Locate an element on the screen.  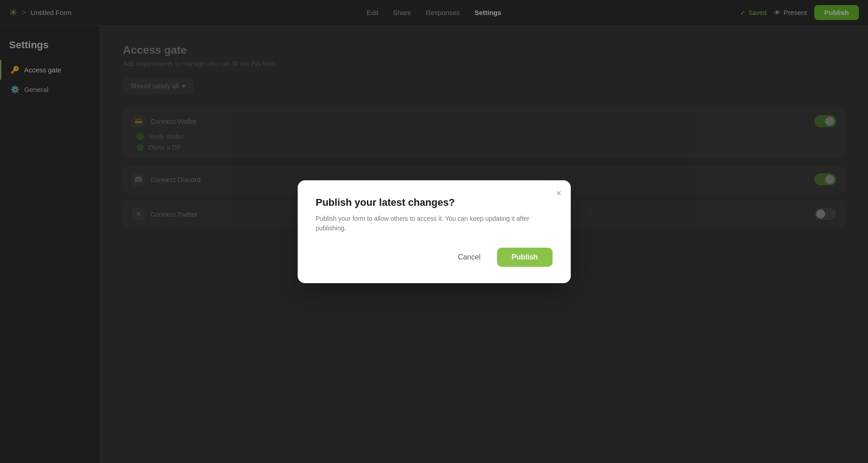
cancel-button: Cancel is located at coordinates (469, 257).